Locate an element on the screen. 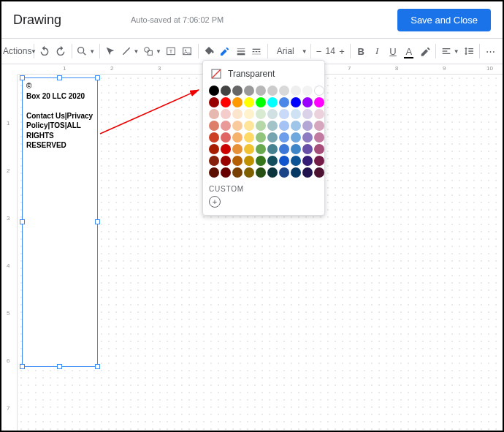 This screenshot has height=432, width=504. image-tool-button is located at coordinates (187, 51).